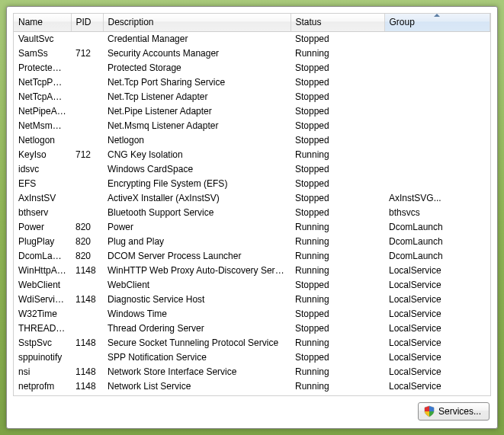 The image size is (504, 435). I want to click on column-header-pid: PID, so click(87, 23).